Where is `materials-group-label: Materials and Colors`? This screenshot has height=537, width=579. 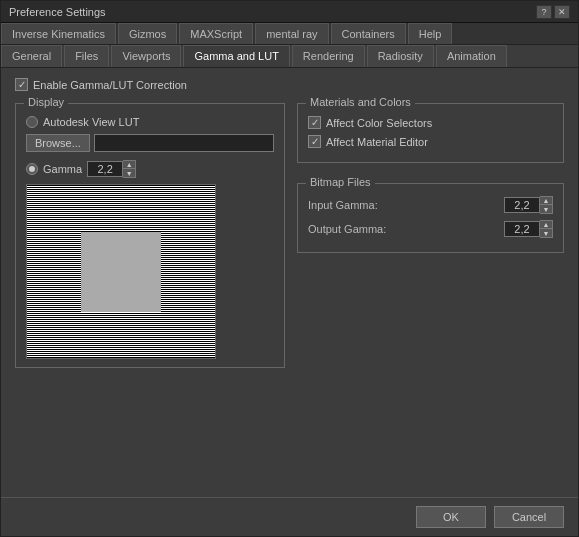
materials-group-label: Materials and Colors is located at coordinates (360, 102).